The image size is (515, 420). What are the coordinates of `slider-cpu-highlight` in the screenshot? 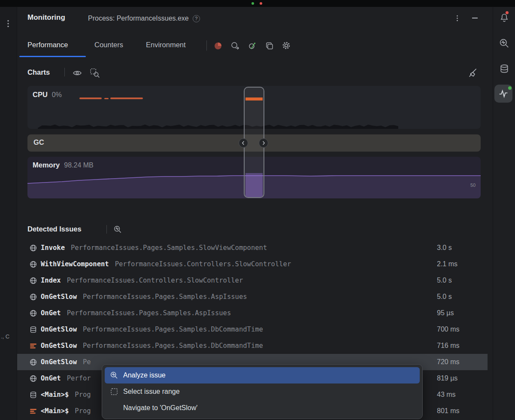 It's located at (254, 99).